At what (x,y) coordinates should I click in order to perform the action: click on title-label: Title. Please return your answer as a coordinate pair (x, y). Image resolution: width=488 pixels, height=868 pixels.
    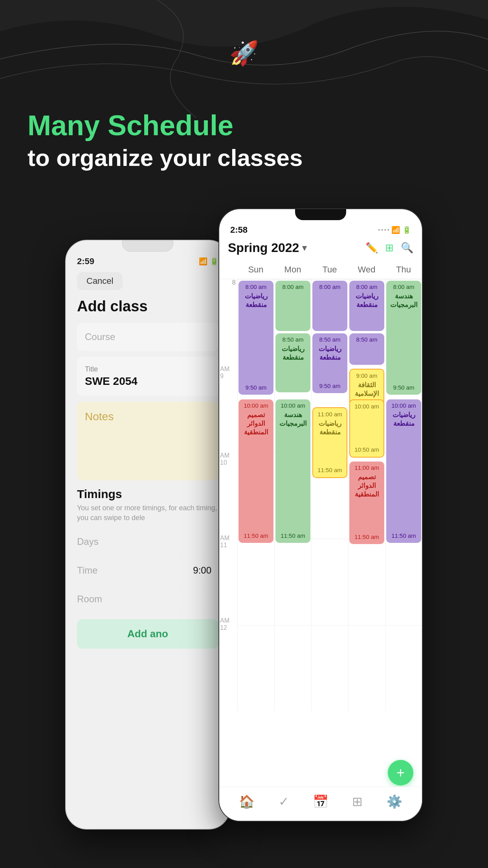
    Looking at the image, I should click on (148, 370).